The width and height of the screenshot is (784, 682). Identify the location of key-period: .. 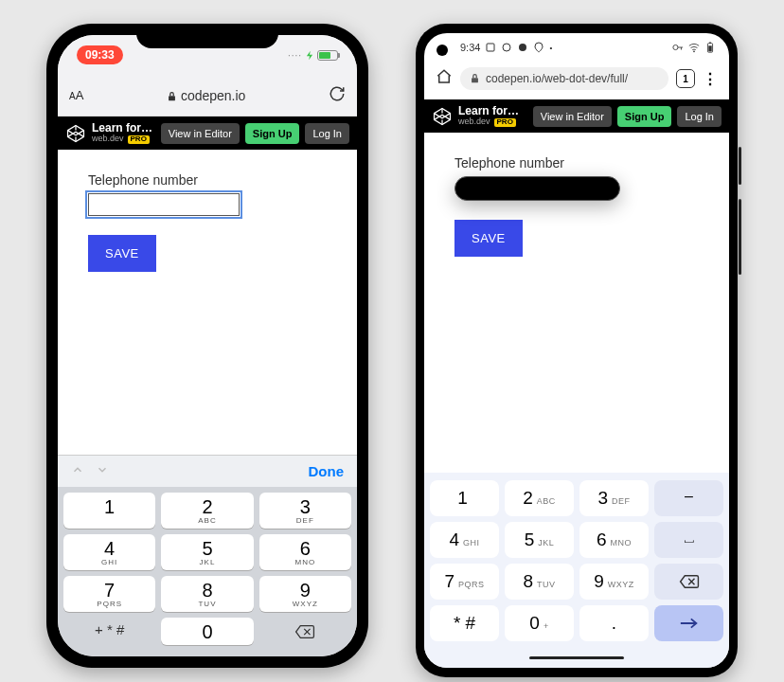
(614, 623).